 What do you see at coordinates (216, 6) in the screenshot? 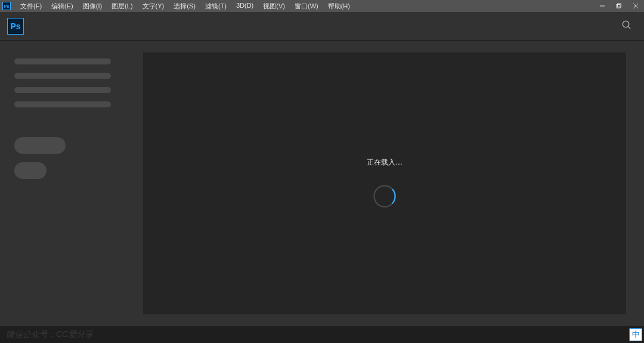
I see `menu-filter: 滤镜(T)` at bounding box center [216, 6].